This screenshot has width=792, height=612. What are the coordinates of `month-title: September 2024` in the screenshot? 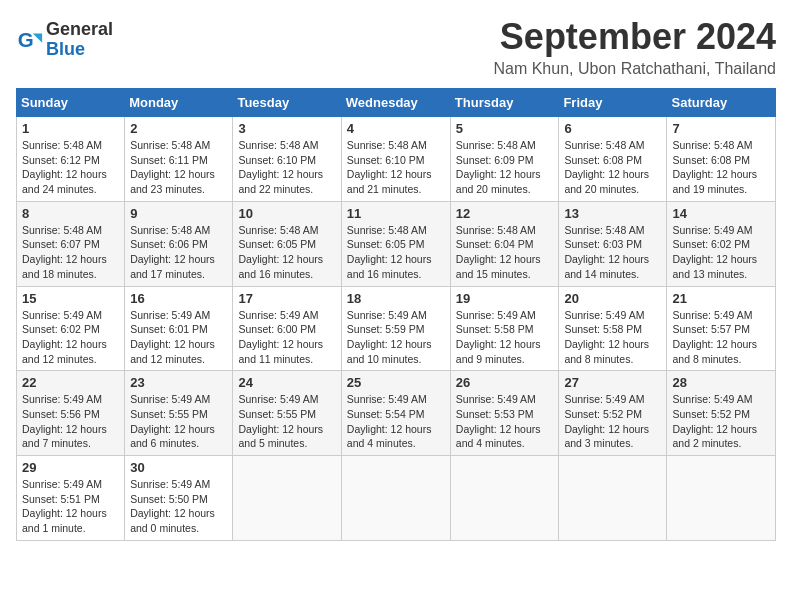 It's located at (634, 37).